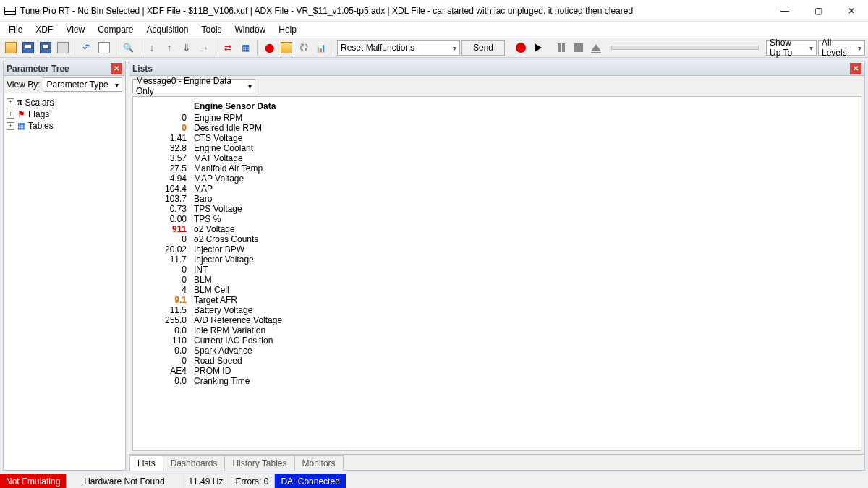  Describe the element at coordinates (212, 30) in the screenshot. I see `menu-tools: Tools` at that location.